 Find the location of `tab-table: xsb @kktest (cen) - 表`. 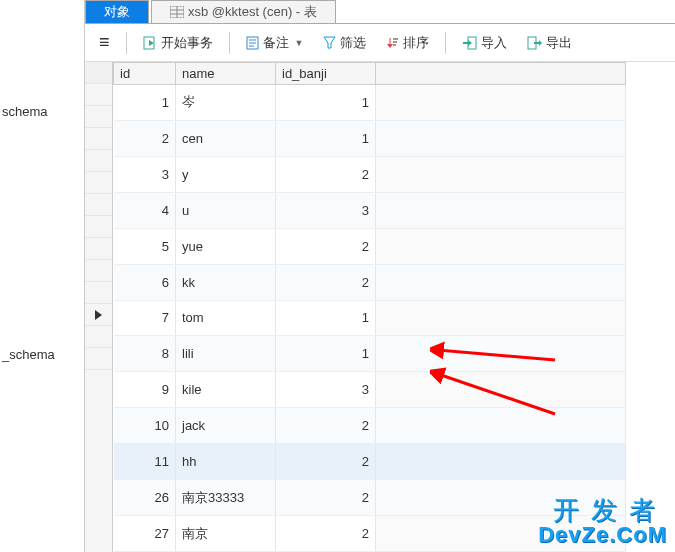

tab-table: xsb @kktest (cen) - 表 is located at coordinates (244, 12).